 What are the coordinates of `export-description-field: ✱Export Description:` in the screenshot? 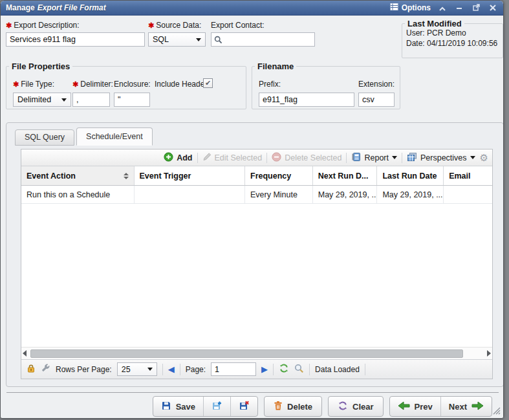 It's located at (75, 34).